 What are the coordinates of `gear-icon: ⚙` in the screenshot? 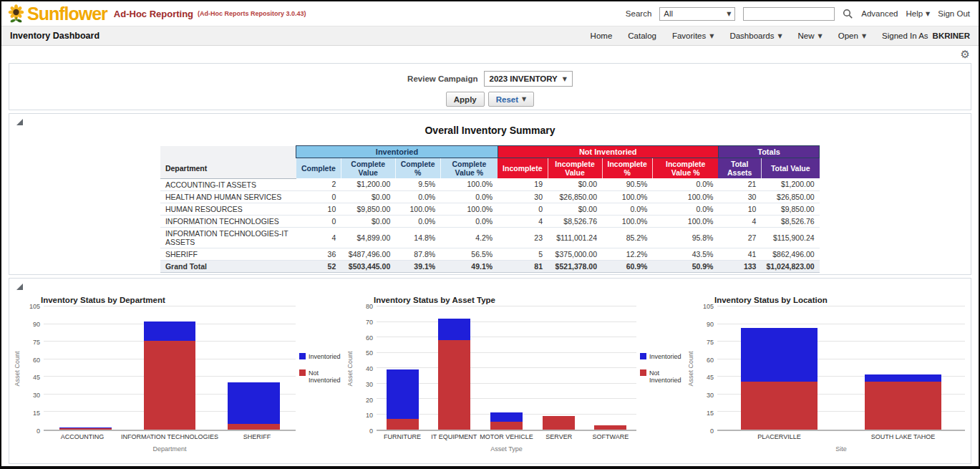 It's located at (965, 54).